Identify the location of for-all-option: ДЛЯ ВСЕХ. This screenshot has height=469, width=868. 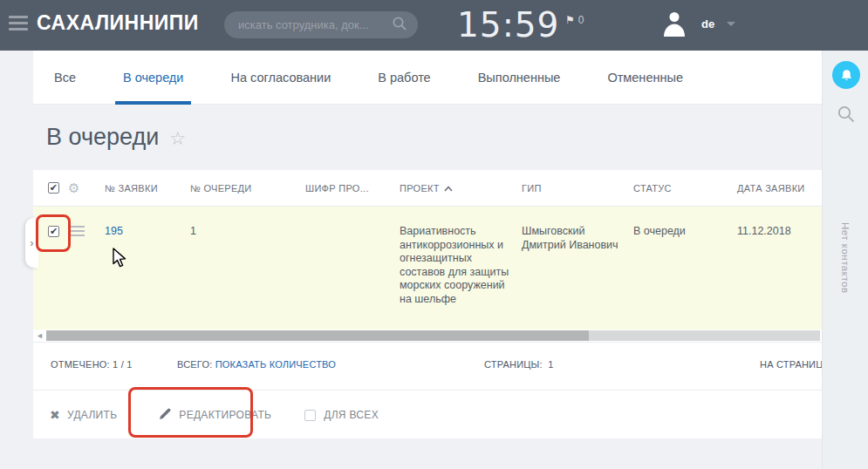
(342, 415).